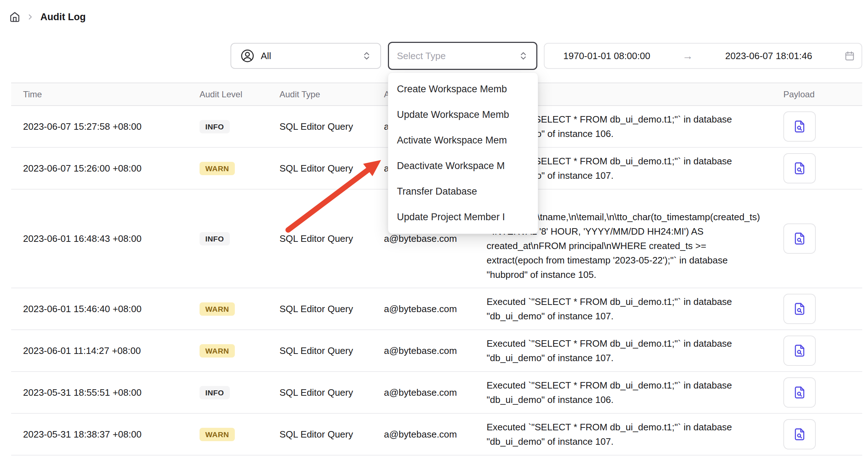 The image size is (868, 457). I want to click on audit-time: 2023-06-07 15:27:58 +08:00, so click(105, 127).